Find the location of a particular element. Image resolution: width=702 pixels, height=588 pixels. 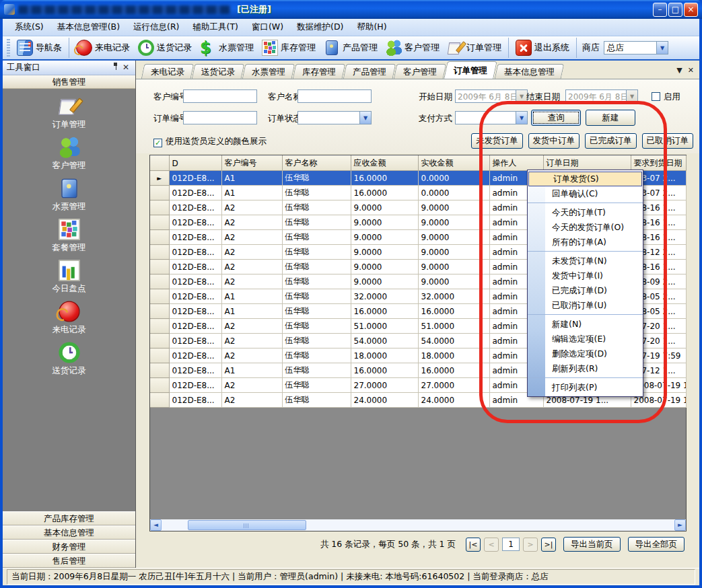

new-button: 新建 is located at coordinates (610, 118).